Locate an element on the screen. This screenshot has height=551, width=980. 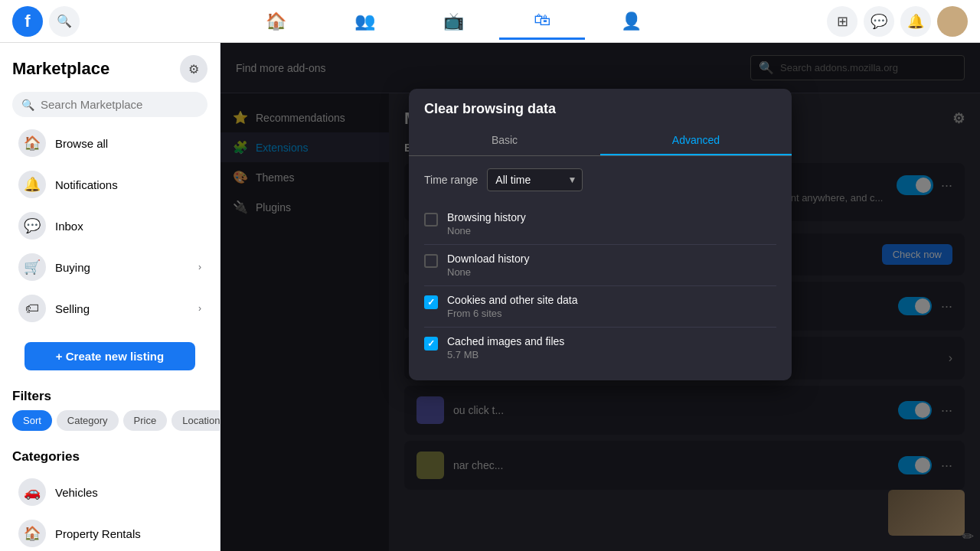
filter-location: Location is located at coordinates (196, 421).